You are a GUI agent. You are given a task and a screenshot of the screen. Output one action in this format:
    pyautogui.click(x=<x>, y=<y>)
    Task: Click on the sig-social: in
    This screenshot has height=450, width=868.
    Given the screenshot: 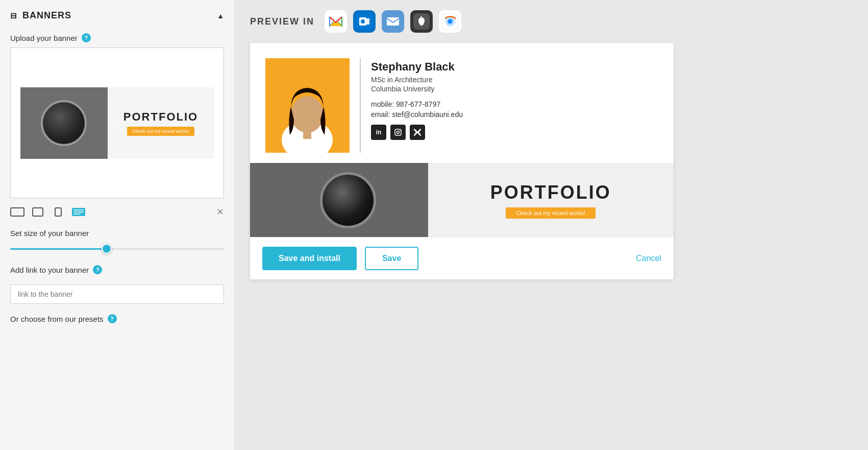 What is the action you would take?
    pyautogui.click(x=514, y=132)
    